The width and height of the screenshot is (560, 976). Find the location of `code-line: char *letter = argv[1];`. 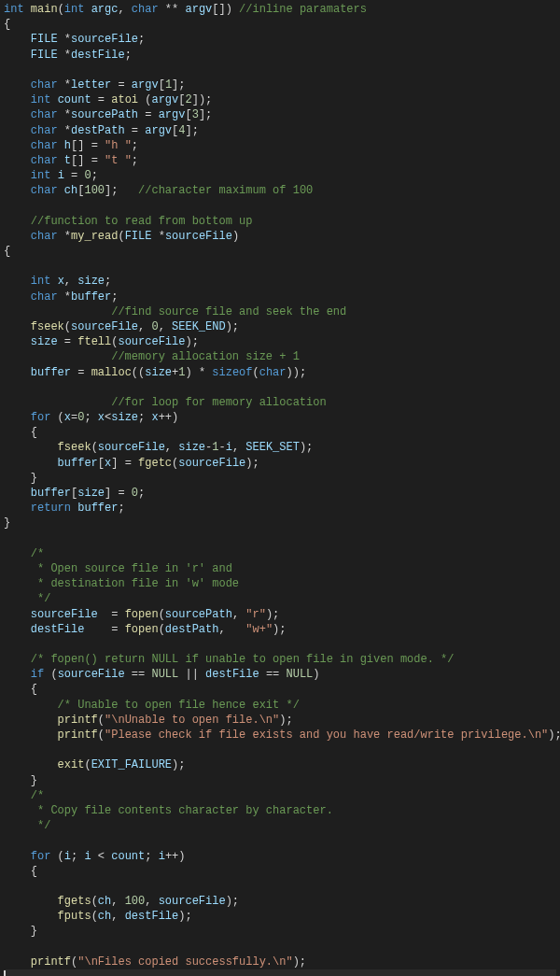

code-line: char *letter = argv[1]; is located at coordinates (94, 85).